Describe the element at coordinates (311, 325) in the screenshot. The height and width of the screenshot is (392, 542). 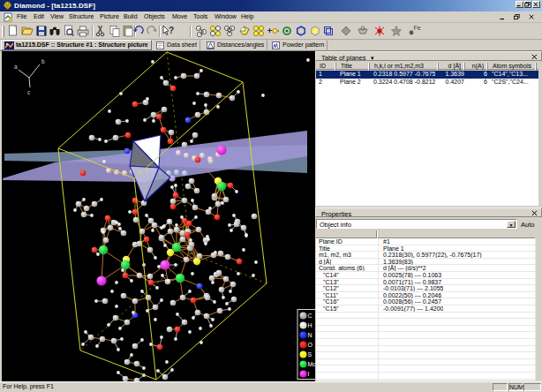
I see `svg-text: H` at that location.